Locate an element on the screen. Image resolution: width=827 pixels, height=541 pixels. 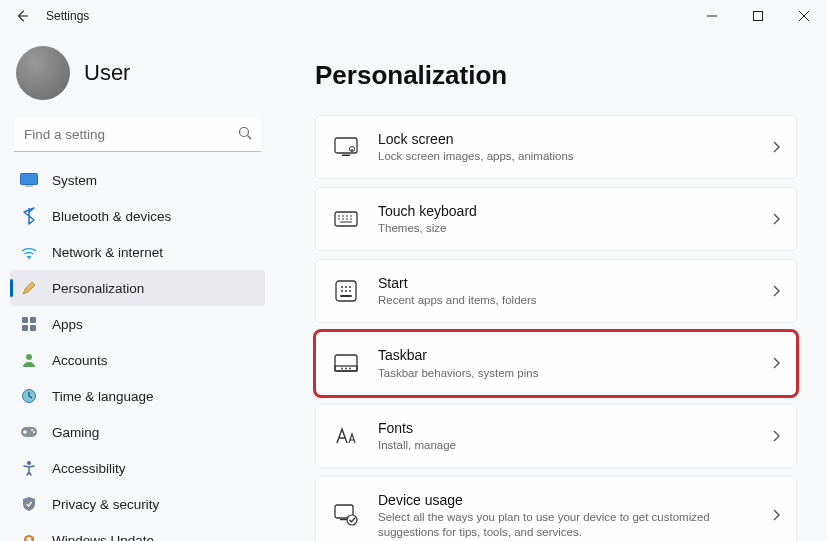
card-subtitle: Taskbar behaviors, system pins is located at coordinates (570, 374).